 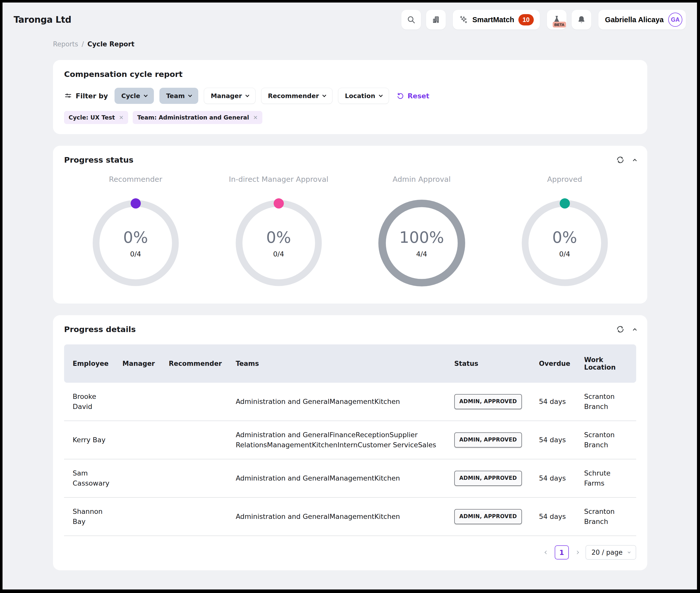 What do you see at coordinates (557, 19) in the screenshot?
I see `labs-button: BETA` at bounding box center [557, 19].